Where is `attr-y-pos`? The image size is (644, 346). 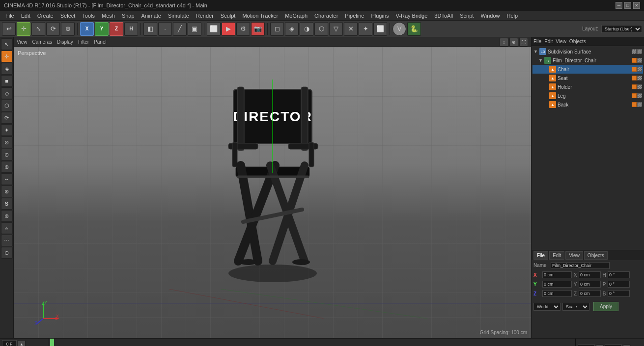 attr-y-pos is located at coordinates (557, 284).